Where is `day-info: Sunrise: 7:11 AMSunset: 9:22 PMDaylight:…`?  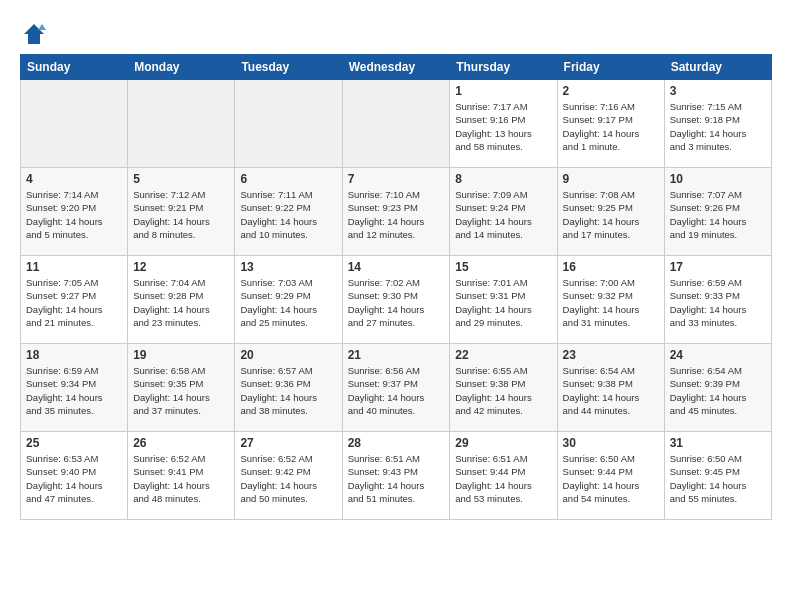
day-info: Sunrise: 7:11 AMSunset: 9:22 PMDaylight:… is located at coordinates (288, 214).